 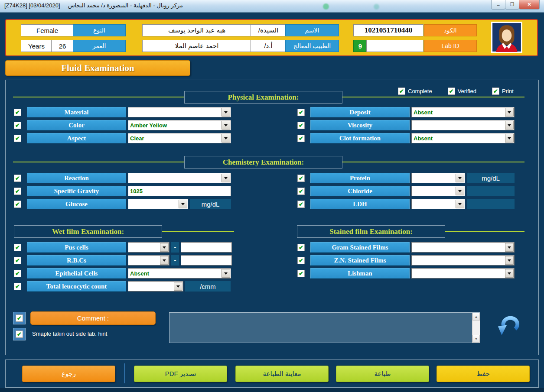 I want to click on back-button: رجوع, so click(x=68, y=374).